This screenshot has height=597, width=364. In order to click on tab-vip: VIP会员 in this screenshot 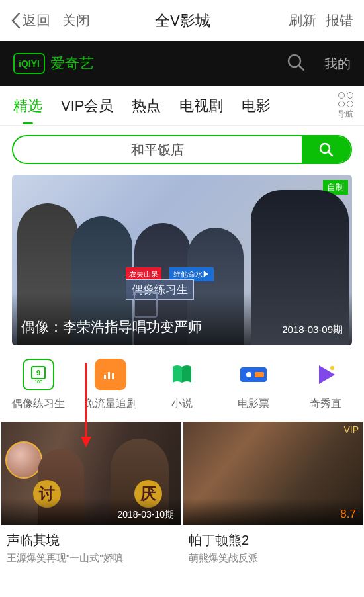, I will do `click(87, 106)`.